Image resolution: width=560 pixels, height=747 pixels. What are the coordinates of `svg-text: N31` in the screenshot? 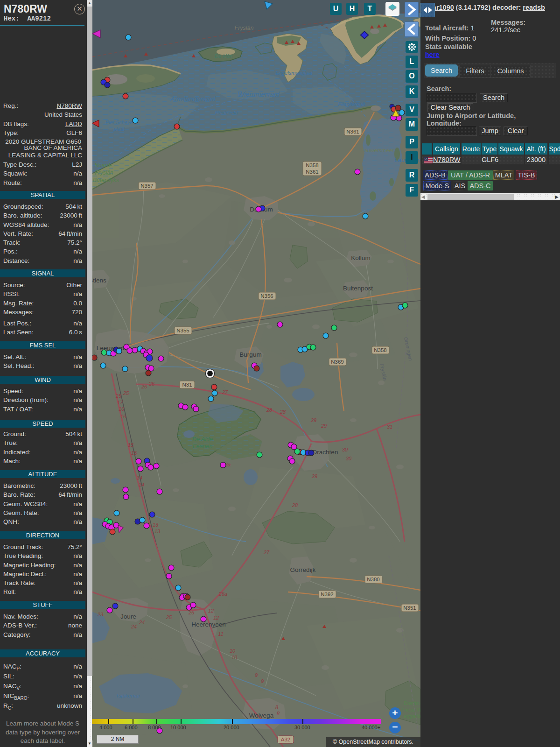 It's located at (187, 385).